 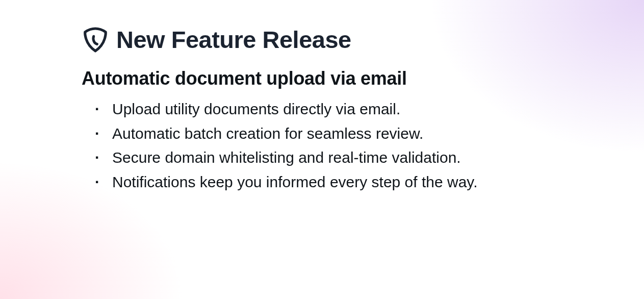 What do you see at coordinates (322, 79) in the screenshot?
I see `feature-subtitle: Automatic document upload via email` at bounding box center [322, 79].